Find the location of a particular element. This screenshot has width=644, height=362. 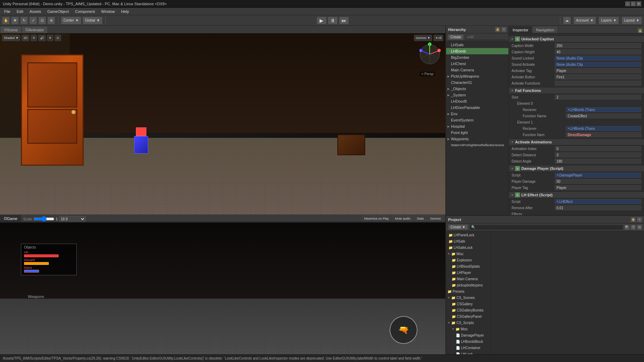

scene-fx-button: ✦ is located at coordinates (50, 38).